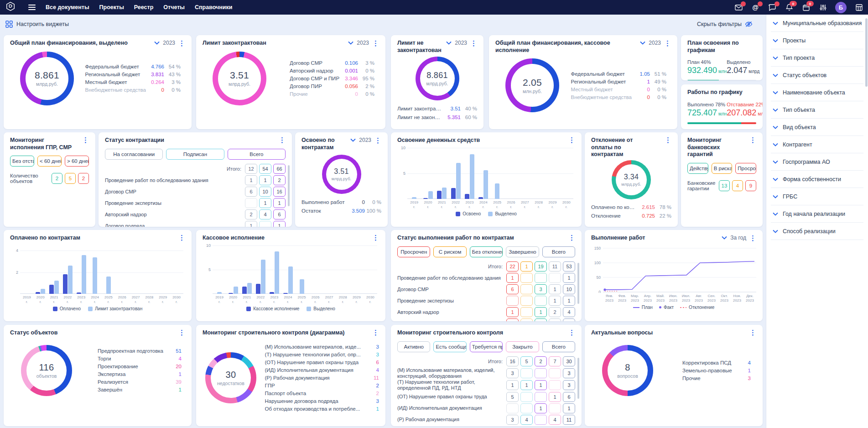  I want to click on table-cell: 1, so click(265, 203).